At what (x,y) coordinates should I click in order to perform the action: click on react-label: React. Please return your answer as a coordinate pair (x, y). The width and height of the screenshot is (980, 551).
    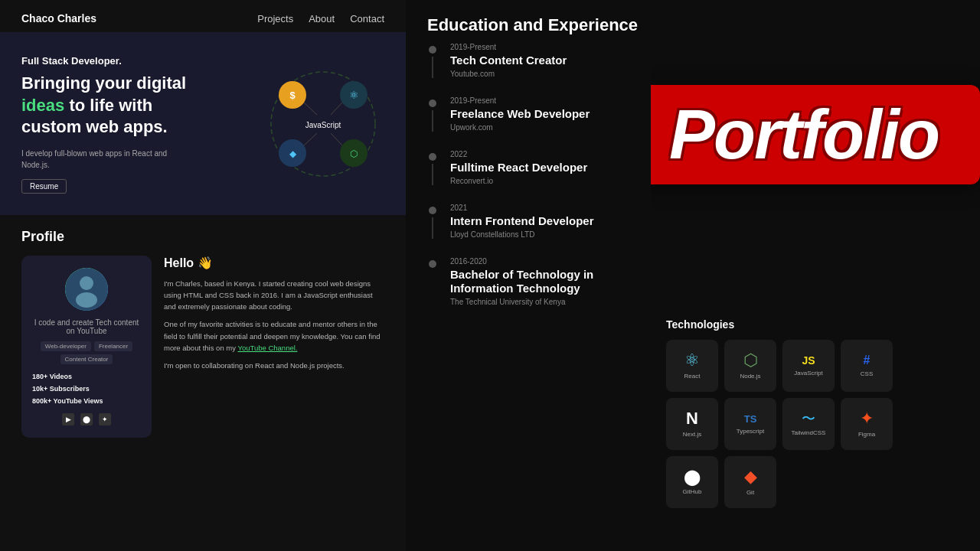
    Looking at the image, I should click on (692, 377).